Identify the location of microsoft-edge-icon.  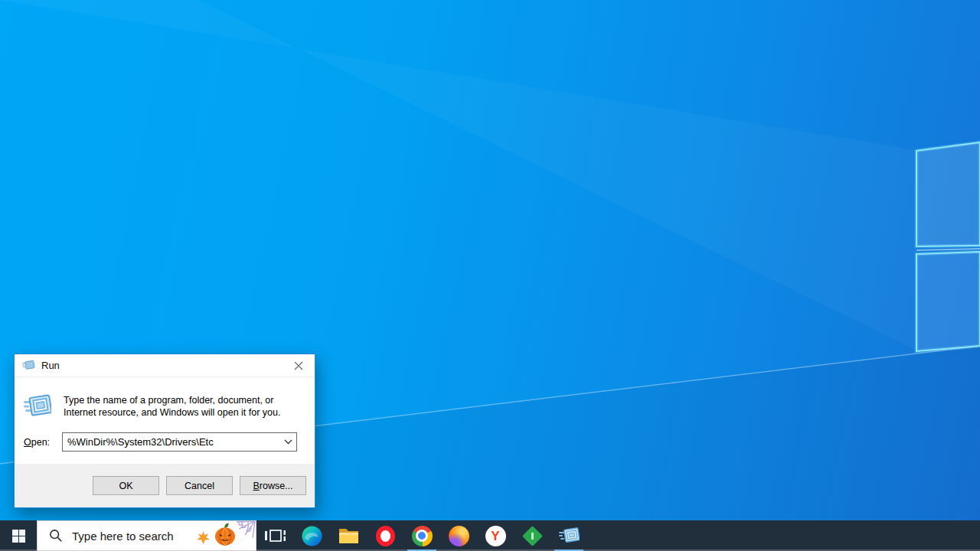
(312, 536).